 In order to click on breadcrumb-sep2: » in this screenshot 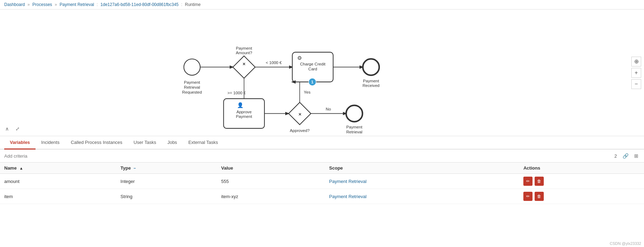, I will do `click(56, 5)`.